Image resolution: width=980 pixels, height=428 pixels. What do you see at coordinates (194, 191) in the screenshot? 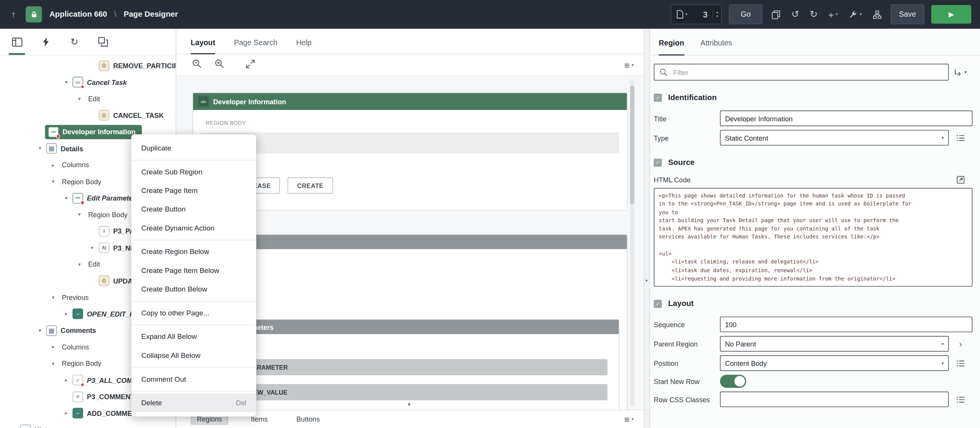
I see `menu-item-create-page-item: Create Page Item` at bounding box center [194, 191].